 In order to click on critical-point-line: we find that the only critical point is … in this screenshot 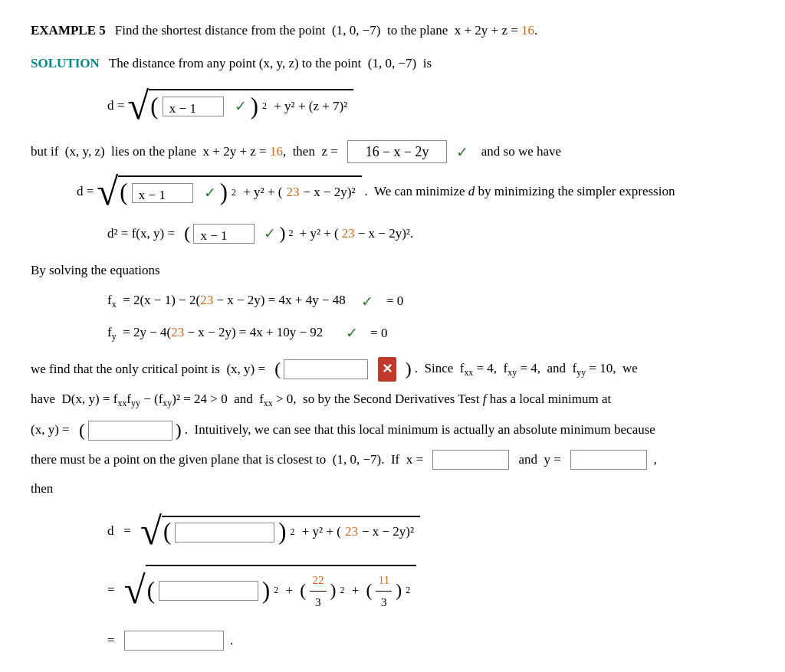, I will do `click(392, 369)`.